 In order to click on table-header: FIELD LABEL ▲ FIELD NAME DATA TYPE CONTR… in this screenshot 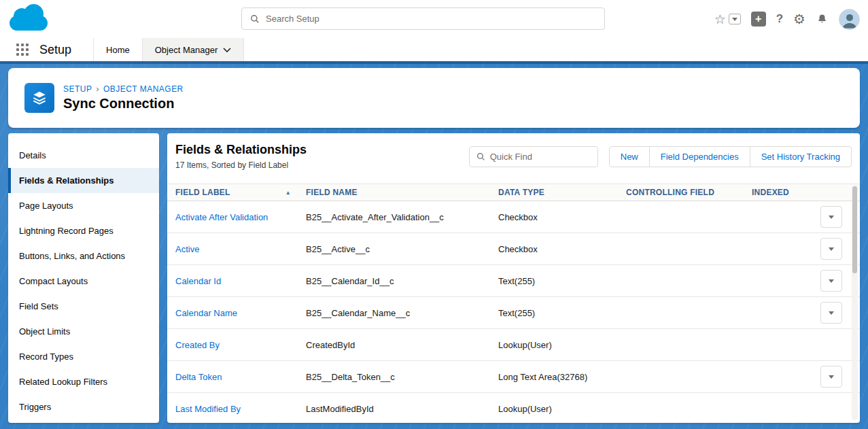, I will do `click(514, 192)`.